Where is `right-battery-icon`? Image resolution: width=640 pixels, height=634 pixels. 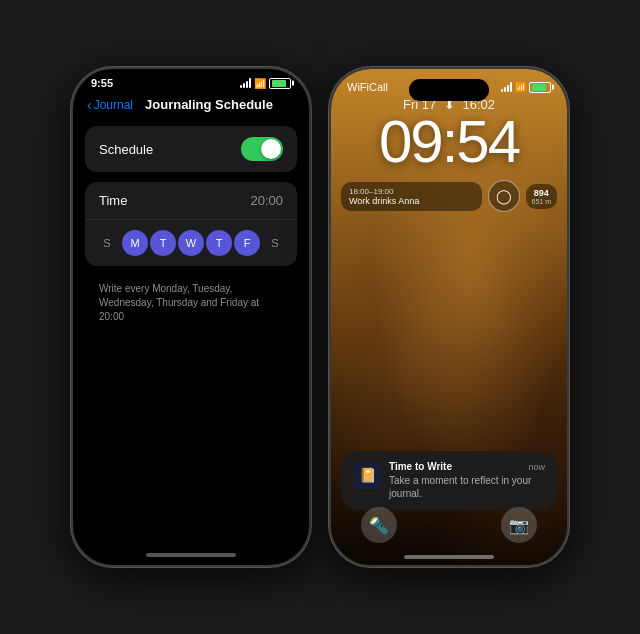 right-battery-icon is located at coordinates (540, 88).